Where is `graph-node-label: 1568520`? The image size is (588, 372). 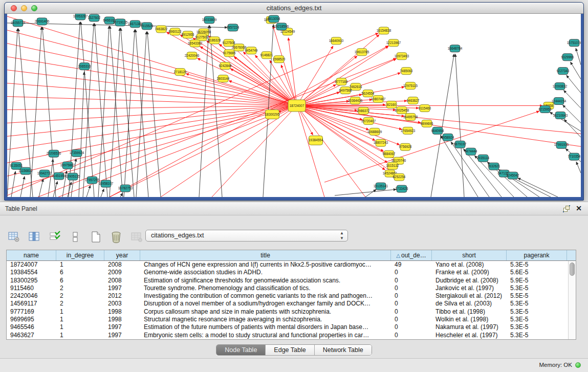 graph-node-label: 1568520 is located at coordinates (279, 59).